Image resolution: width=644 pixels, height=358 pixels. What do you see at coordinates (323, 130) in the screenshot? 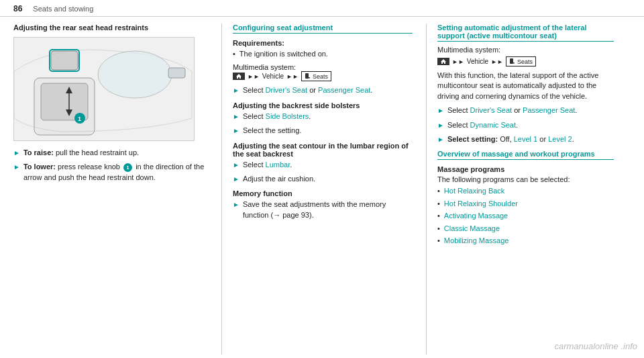
I see `select-setting-item: ► Select the setting.` at bounding box center [323, 130].